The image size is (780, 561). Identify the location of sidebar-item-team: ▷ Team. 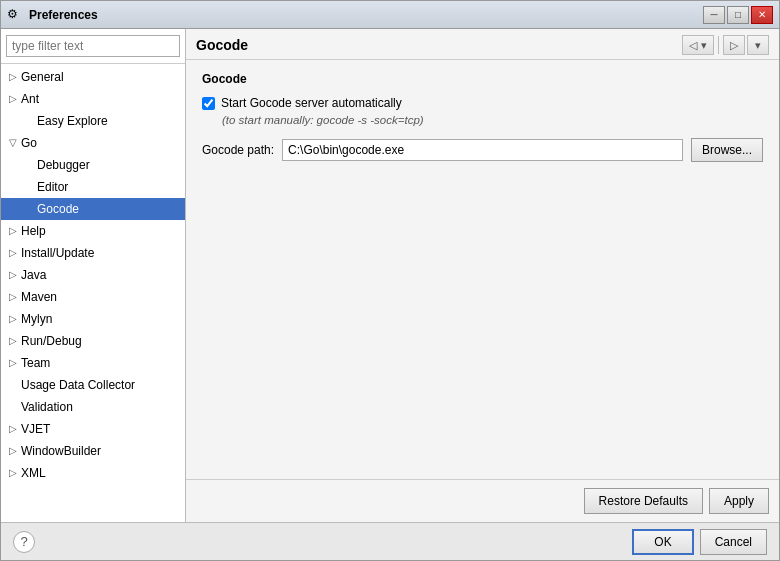
(93, 363).